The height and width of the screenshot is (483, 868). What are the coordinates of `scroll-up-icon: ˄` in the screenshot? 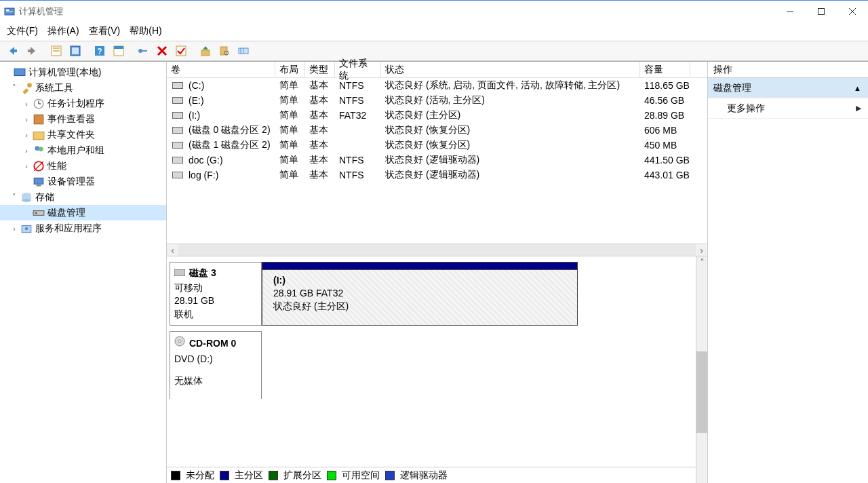 It's located at (702, 262).